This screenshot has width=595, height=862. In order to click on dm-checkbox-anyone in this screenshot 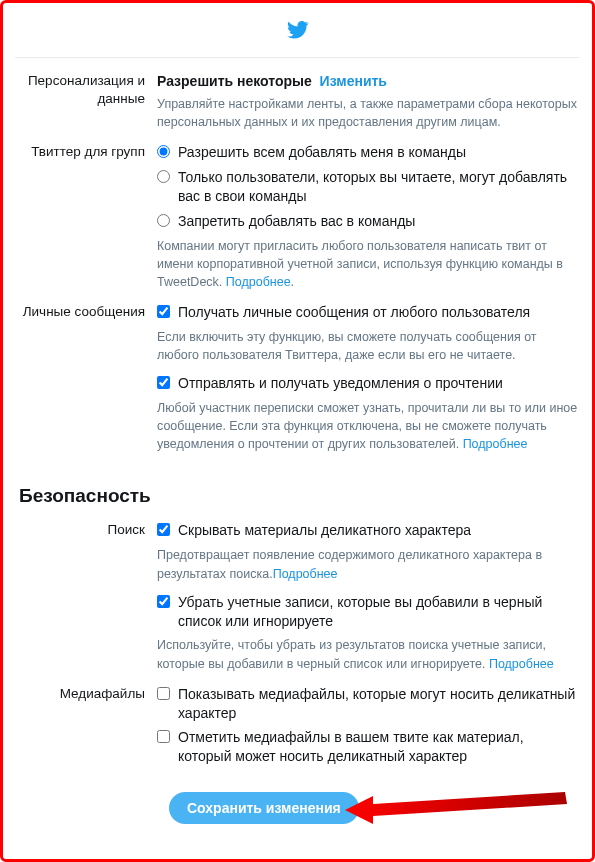, I will do `click(164, 312)`.